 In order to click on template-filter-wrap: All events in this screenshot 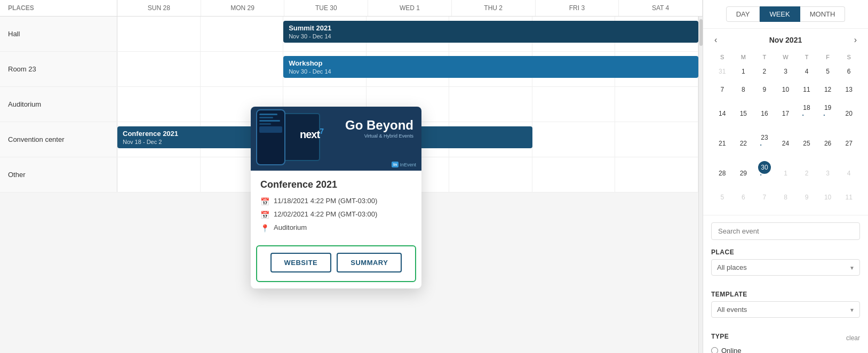, I will do `click(785, 309)`.